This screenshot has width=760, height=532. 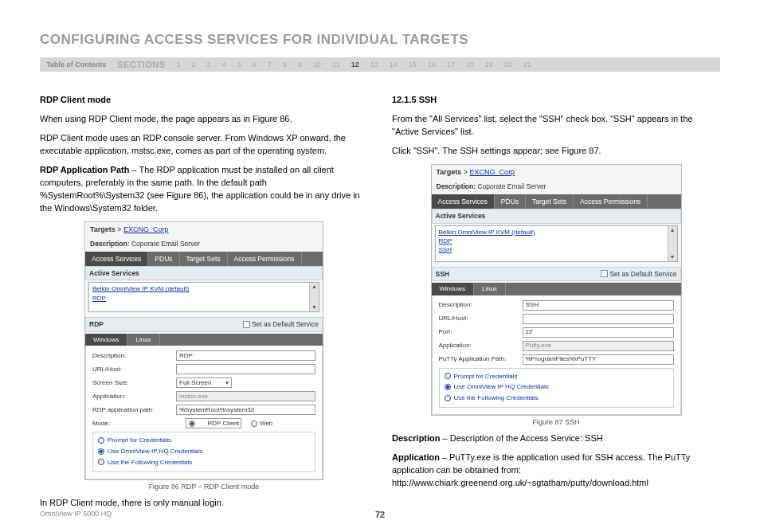 I want to click on section-6: 6, so click(x=255, y=65).